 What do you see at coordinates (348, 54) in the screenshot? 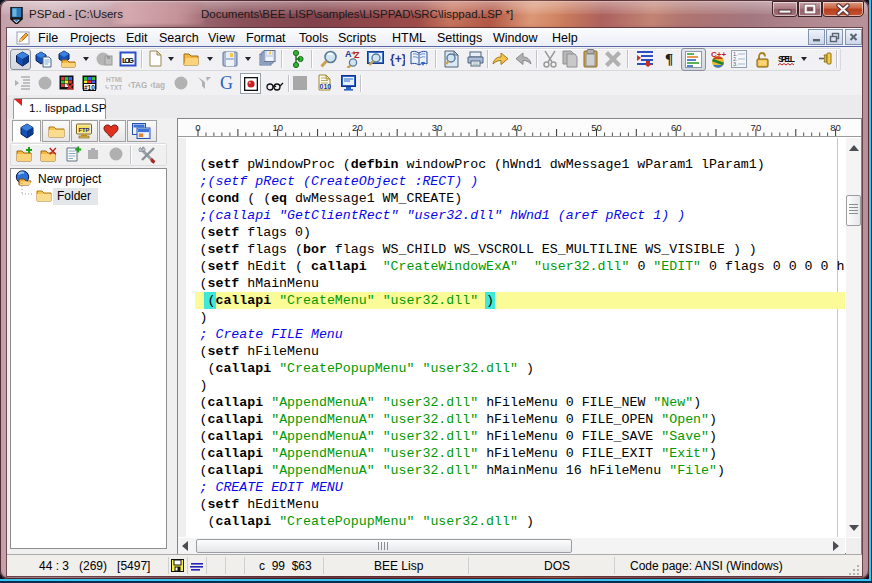
I see `svg-text: A` at bounding box center [348, 54].